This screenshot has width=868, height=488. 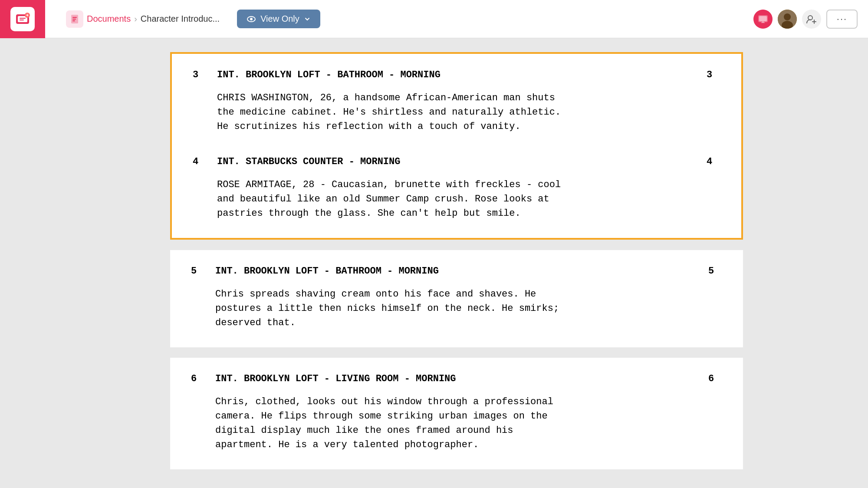 I want to click on scene-5-body: Chris spreads shaving cream onto his fac…, so click(x=457, y=308).